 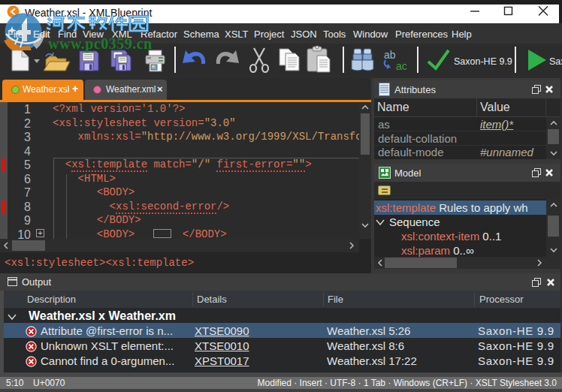 I want to click on svg-text: Sax, so click(x=556, y=62).